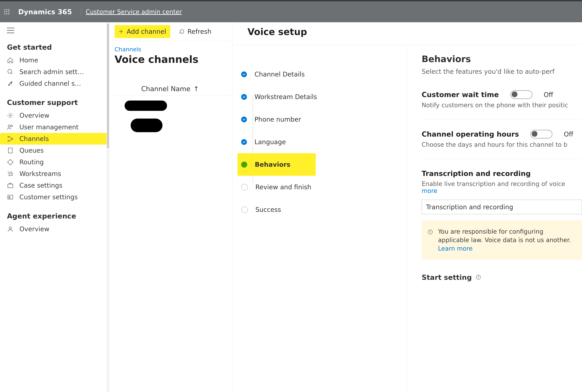  Describe the element at coordinates (11, 127) in the screenshot. I see `people-icon` at that location.